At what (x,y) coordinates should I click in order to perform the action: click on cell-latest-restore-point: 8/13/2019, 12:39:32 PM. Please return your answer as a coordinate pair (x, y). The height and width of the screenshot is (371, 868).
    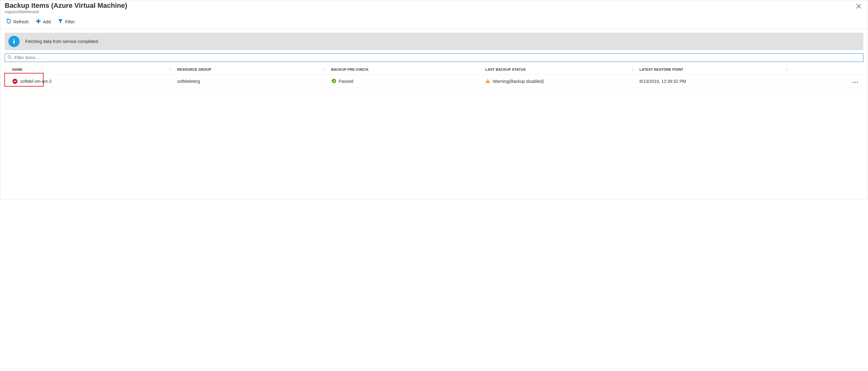
    Looking at the image, I should click on (662, 82).